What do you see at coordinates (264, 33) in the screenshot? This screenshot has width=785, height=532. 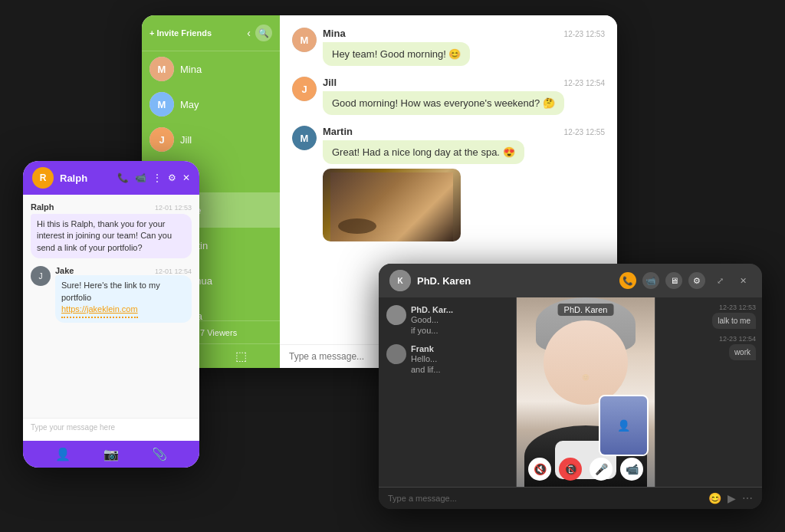 I see `search-button: 🔍` at bounding box center [264, 33].